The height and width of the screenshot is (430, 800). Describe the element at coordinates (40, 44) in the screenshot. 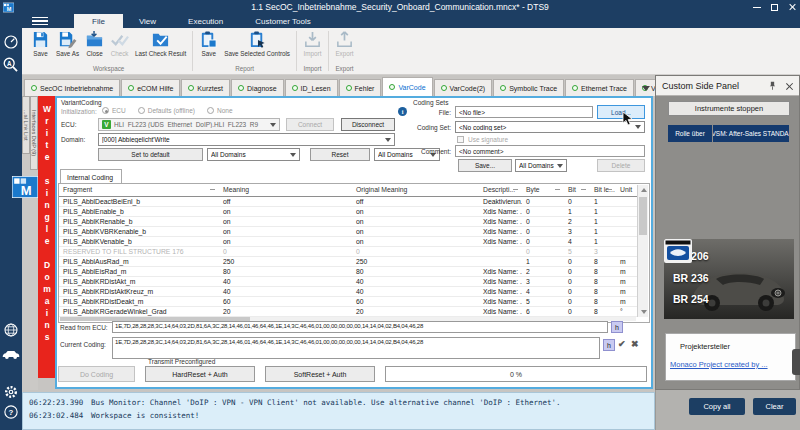

I see `save-workspace-button: Save` at that location.